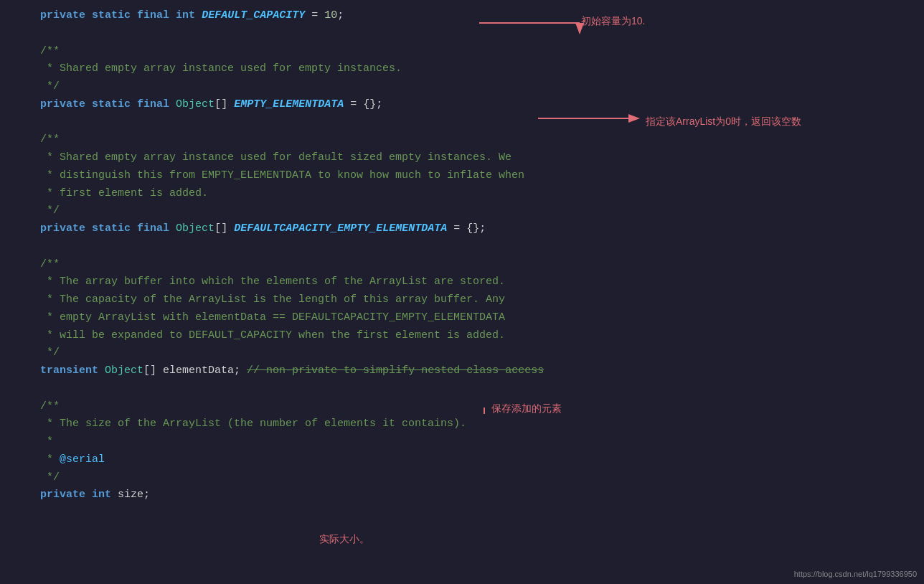  What do you see at coordinates (462, 105) in the screenshot?
I see `code-line-2: private static final Object[] EMPTY_ELEM…` at bounding box center [462, 105].